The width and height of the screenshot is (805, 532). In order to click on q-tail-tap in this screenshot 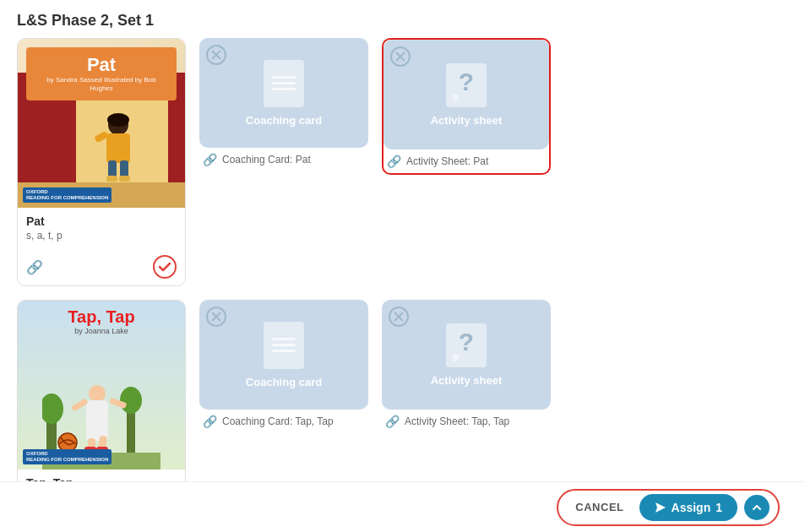, I will do `click(456, 358)`.